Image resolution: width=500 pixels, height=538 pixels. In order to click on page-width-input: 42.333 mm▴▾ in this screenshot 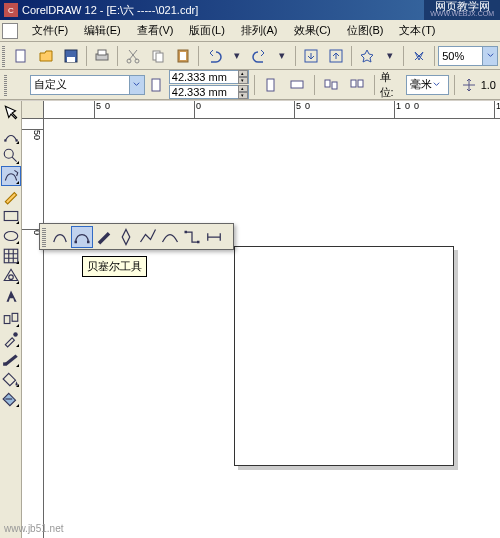, I will do `click(209, 77)`.